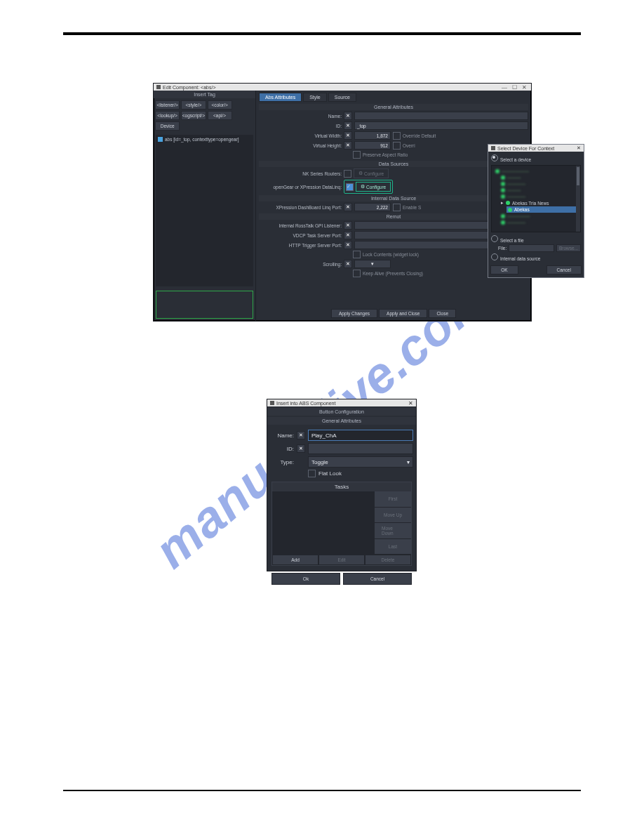 Image resolution: width=644 pixels, height=834 pixels. What do you see at coordinates (532, 249) in the screenshot?
I see `file-input` at bounding box center [532, 249].